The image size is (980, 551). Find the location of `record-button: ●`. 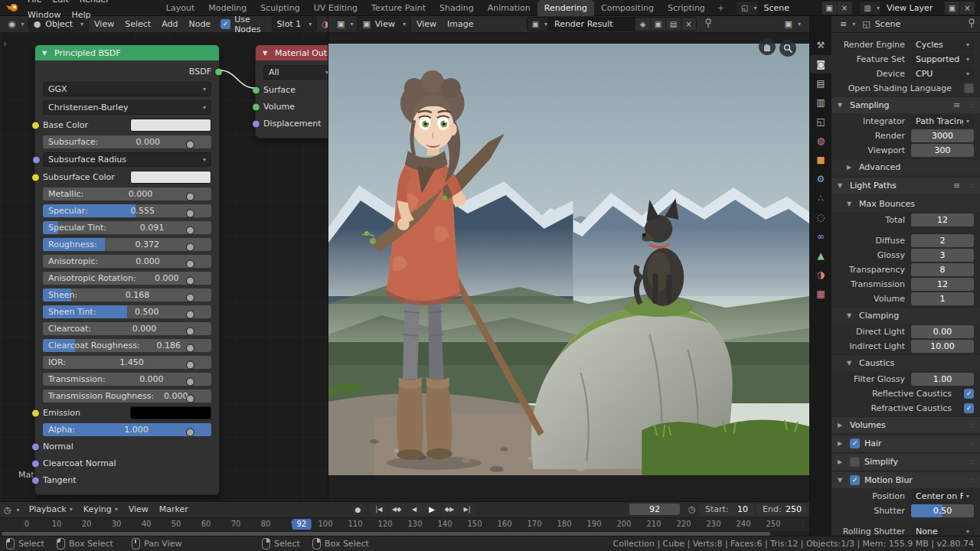

record-button: ● is located at coordinates (358, 510).